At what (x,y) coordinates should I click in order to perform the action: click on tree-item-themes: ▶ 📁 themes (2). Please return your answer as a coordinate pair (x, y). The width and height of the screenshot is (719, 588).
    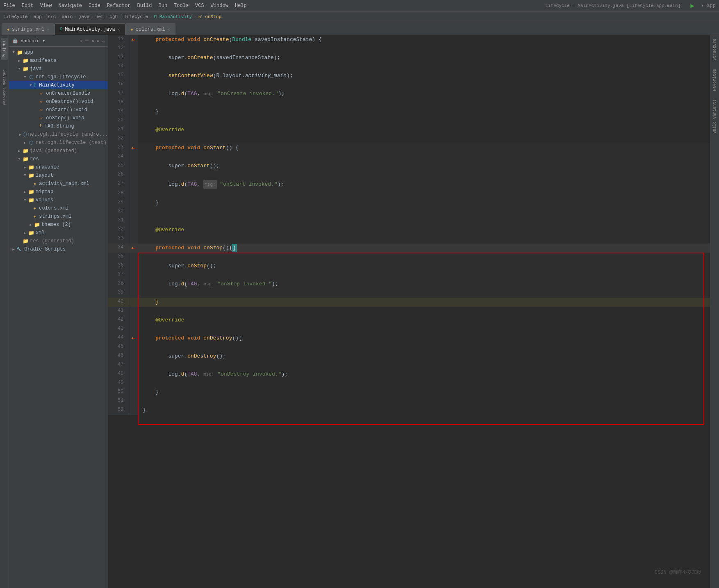
    Looking at the image, I should click on (58, 225).